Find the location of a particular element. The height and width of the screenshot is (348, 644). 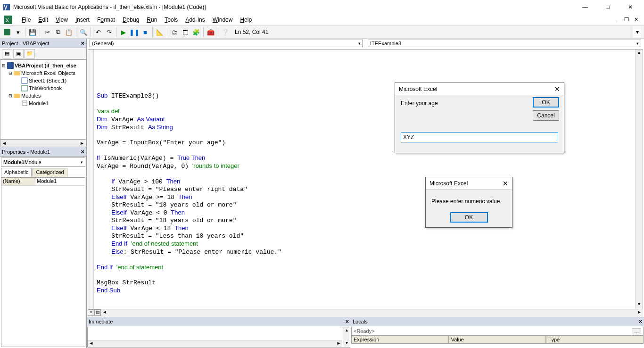

properties-pane-close-icon: × is located at coordinates (83, 152).